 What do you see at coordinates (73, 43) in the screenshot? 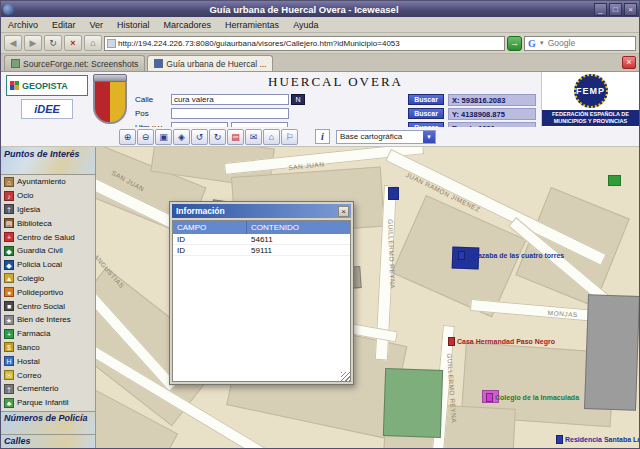
I see `stop-button: ×` at bounding box center [73, 43].